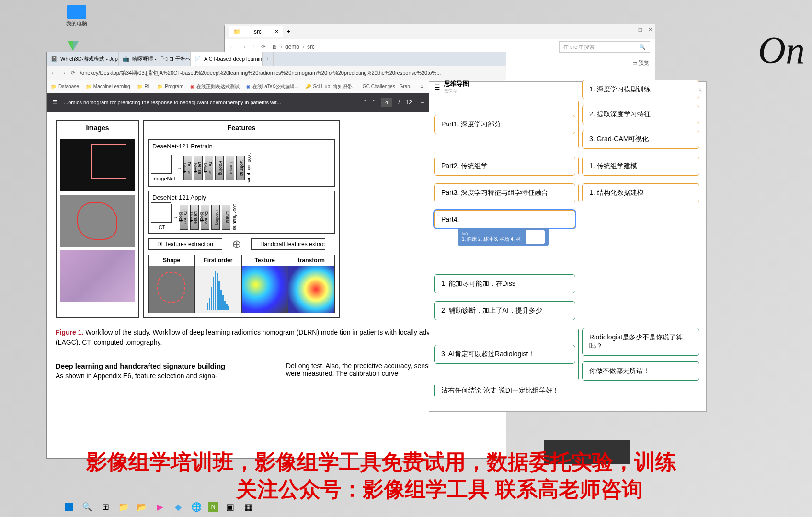  What do you see at coordinates (170, 86) in the screenshot?
I see `bookmark-item: 📁Program` at bounding box center [170, 86].